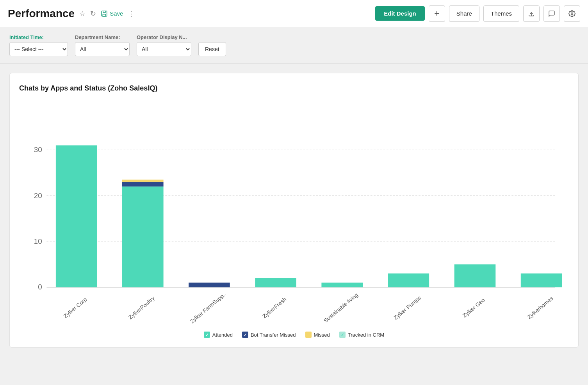 This screenshot has height=385, width=588. What do you see at coordinates (294, 335) in the screenshot?
I see `chart-legend: ✓ Attended ✓ Bot Transfer Missed Missed …` at bounding box center [294, 335].